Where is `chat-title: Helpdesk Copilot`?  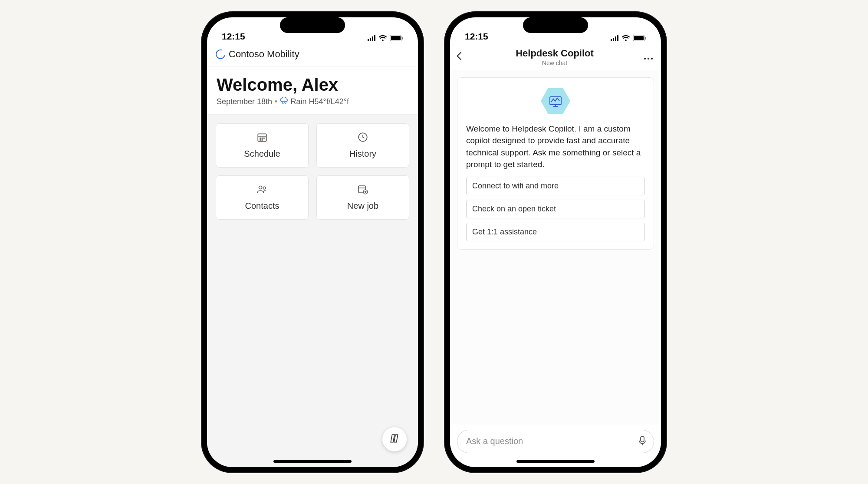
chat-title: Helpdesk Copilot is located at coordinates (555, 53).